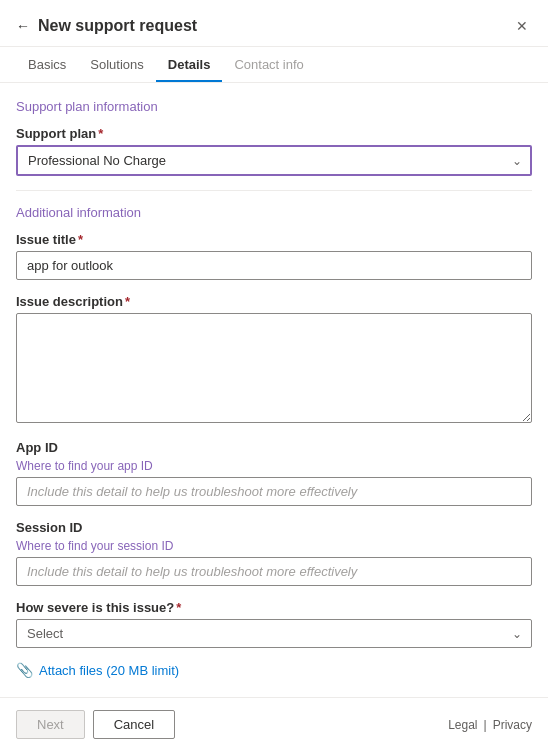 This screenshot has height=751, width=548. What do you see at coordinates (274, 138) in the screenshot?
I see `support-plan-section: Support plan information Support plan* P…` at bounding box center [274, 138].